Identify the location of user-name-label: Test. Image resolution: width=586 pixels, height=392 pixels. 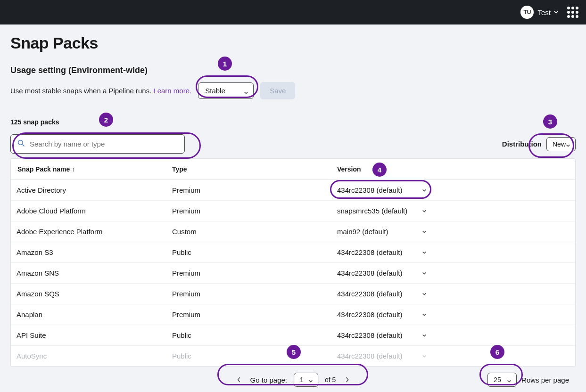
(544, 12).